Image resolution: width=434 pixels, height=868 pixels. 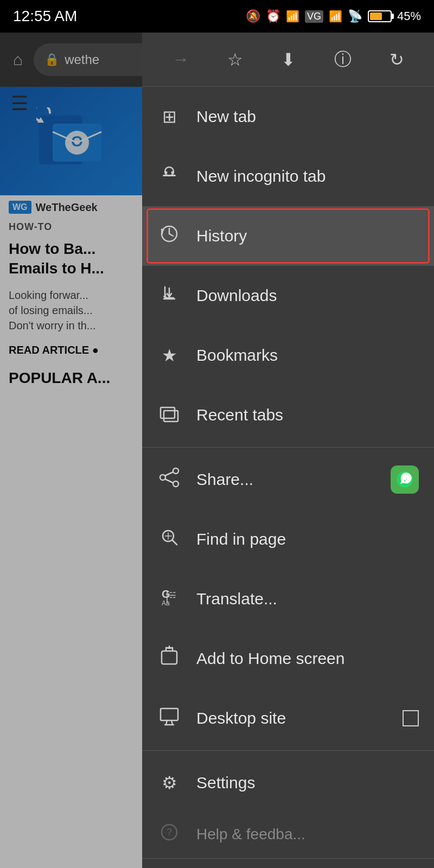 I want to click on menu-item-downloads: Downloads, so click(x=288, y=296).